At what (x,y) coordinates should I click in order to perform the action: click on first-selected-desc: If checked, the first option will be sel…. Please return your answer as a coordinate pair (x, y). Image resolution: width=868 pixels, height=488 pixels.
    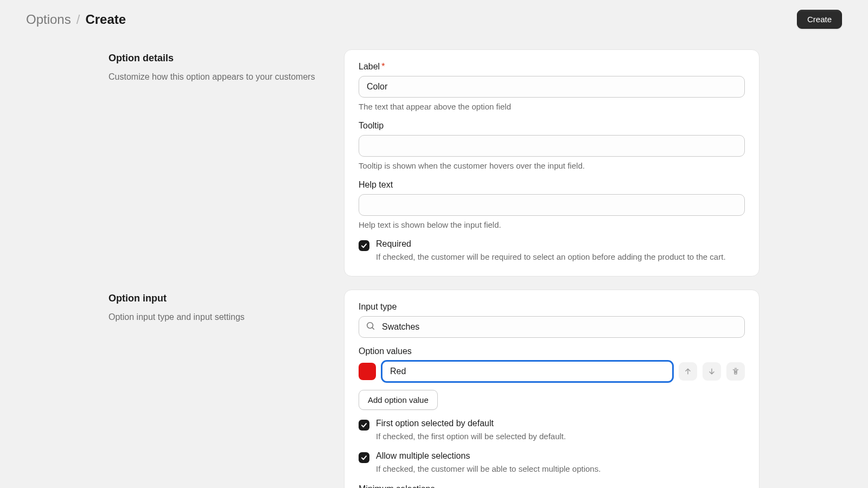
    Looking at the image, I should click on (560, 436).